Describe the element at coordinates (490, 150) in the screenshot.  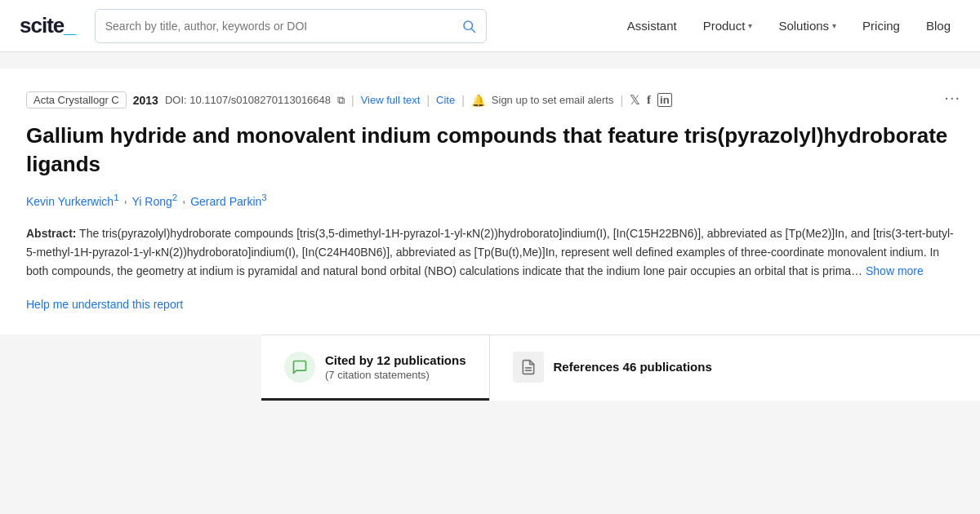
I see `article-title: Gallium hydride and monovalent indium co…` at that location.